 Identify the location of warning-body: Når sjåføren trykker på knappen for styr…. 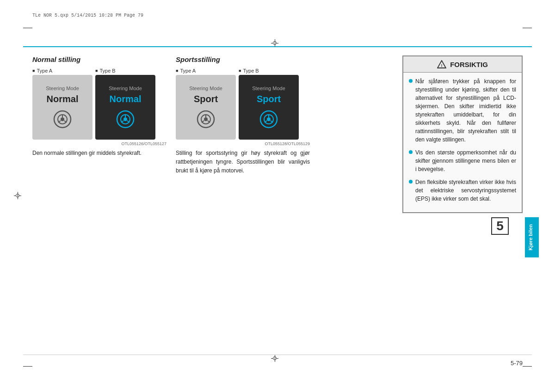
(462, 142).